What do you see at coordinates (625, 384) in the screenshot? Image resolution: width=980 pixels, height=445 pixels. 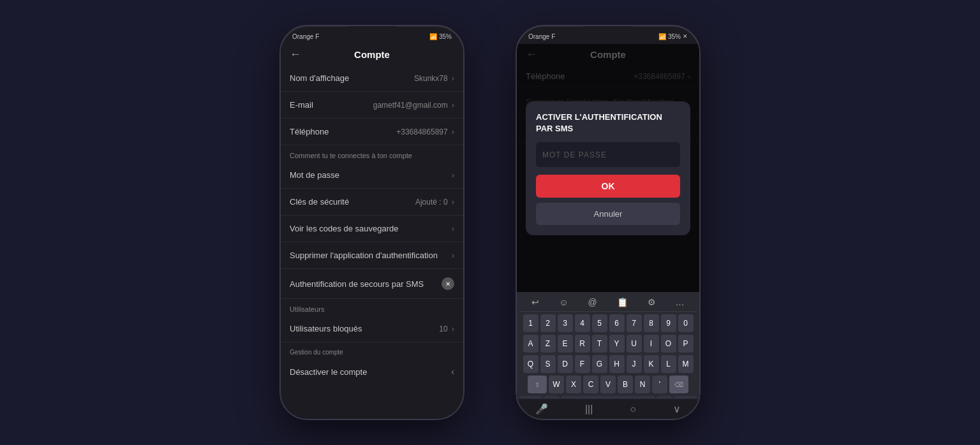 I see `kb-b: B` at bounding box center [625, 384].